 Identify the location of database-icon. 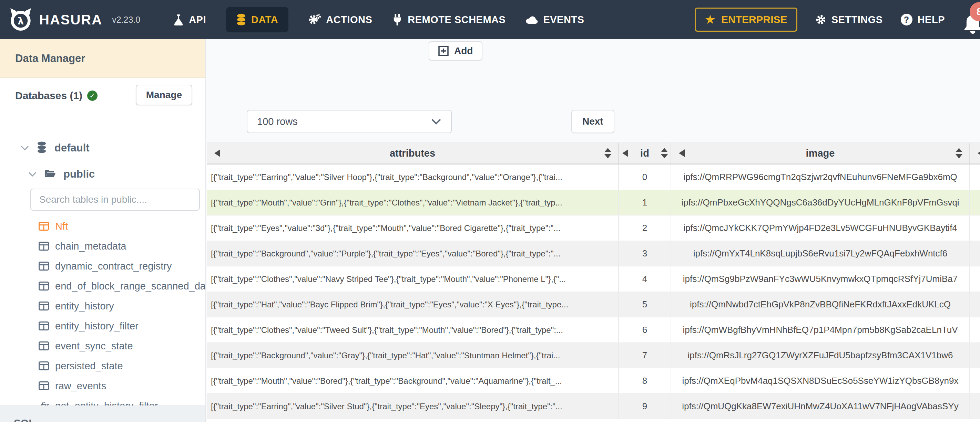
(241, 20).